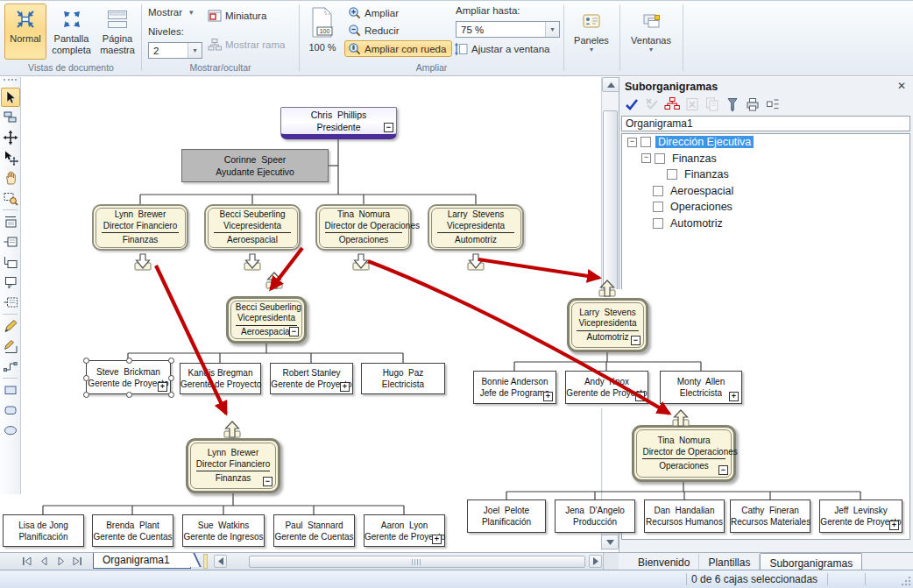 The width and height of the screenshot is (913, 588). What do you see at coordinates (683, 454) in the screenshot?
I see `tina-nomura-sub-box: Tina NomuraDirector de OperacionesOperac…` at bounding box center [683, 454].